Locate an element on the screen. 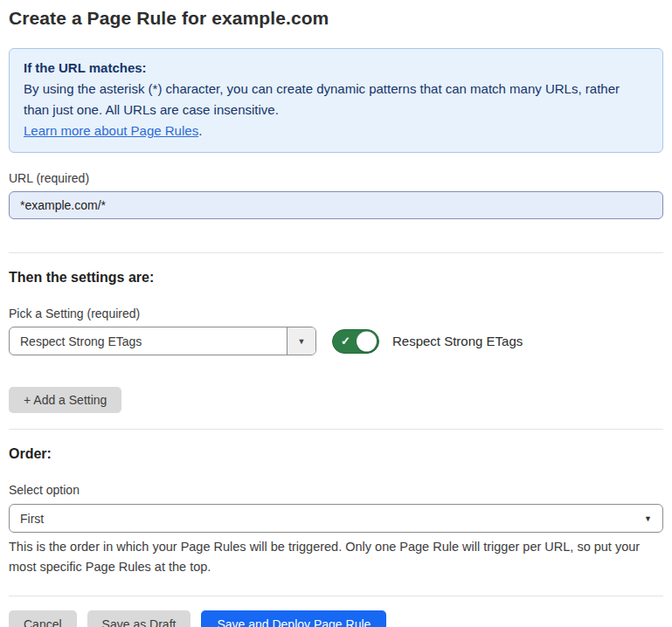 The image size is (672, 627). order-heading: Order: is located at coordinates (336, 454).